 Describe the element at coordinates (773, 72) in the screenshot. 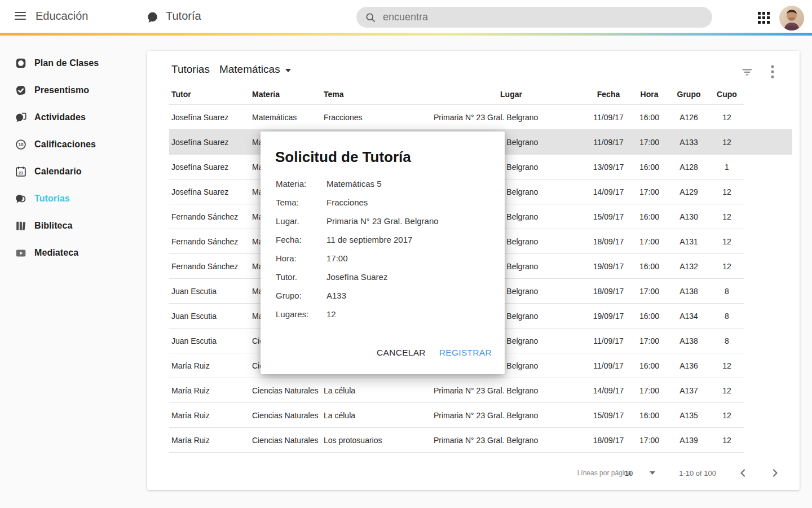

I see `kebab-menu-icon` at that location.